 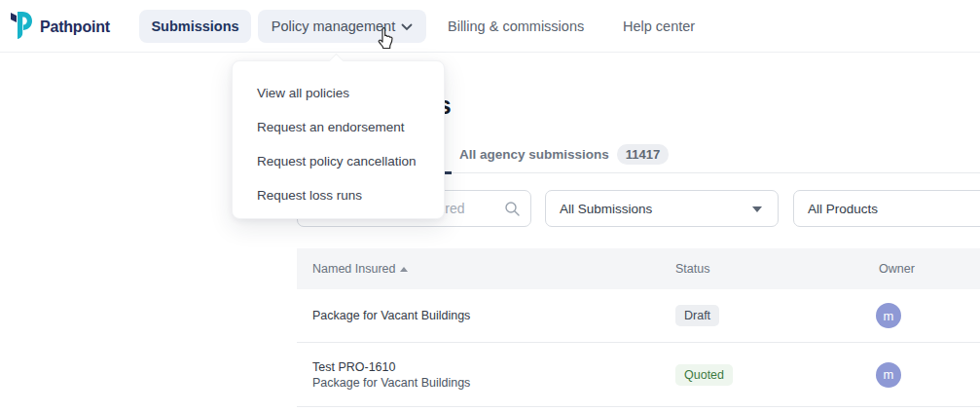 I want to click on products-filter-select: All Products, so click(x=887, y=208).